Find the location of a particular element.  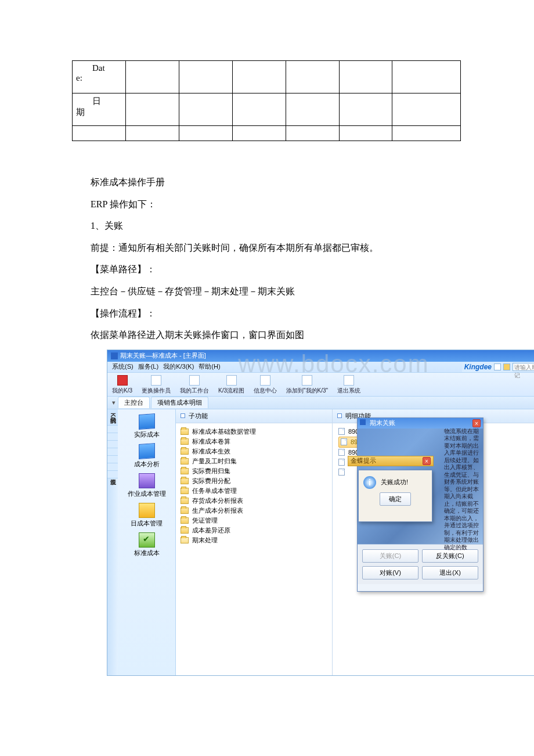

module-cost-analysis: 成本分析 is located at coordinates (146, 456).